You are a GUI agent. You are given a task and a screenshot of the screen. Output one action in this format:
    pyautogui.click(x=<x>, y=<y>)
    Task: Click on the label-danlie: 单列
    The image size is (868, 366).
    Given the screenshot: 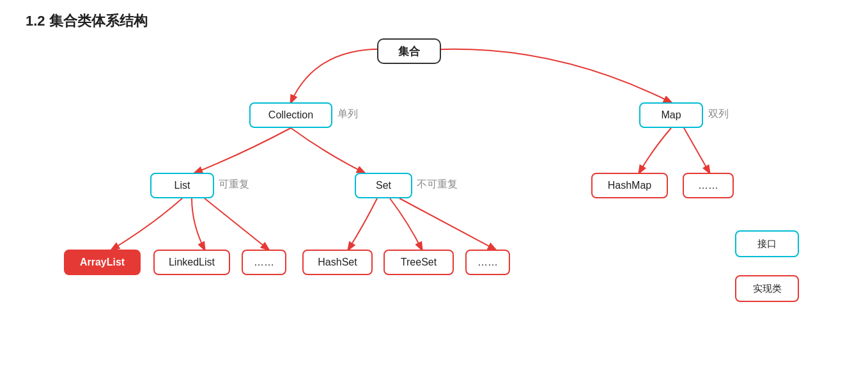 What is the action you would take?
    pyautogui.click(x=348, y=114)
    